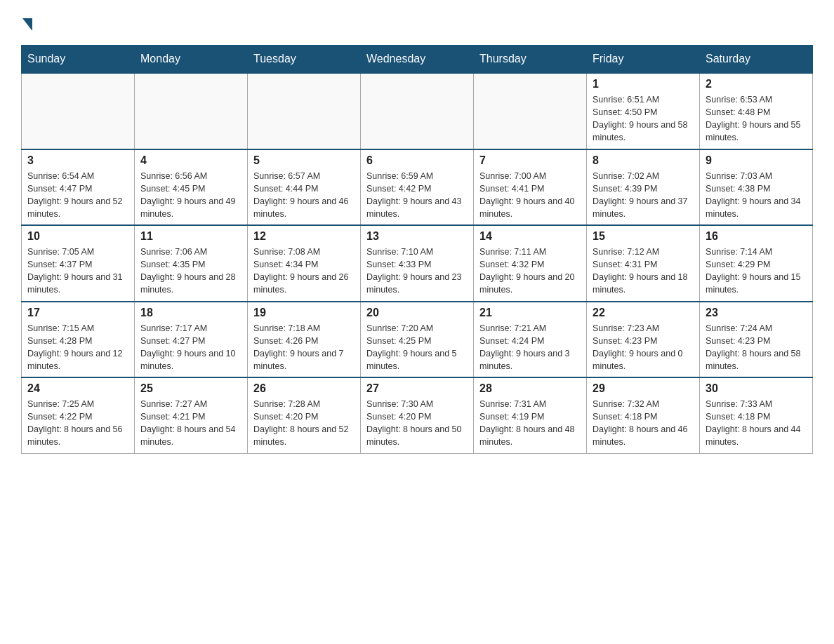 This screenshot has height=644, width=834. What do you see at coordinates (78, 161) in the screenshot?
I see `day-number: 3` at bounding box center [78, 161].